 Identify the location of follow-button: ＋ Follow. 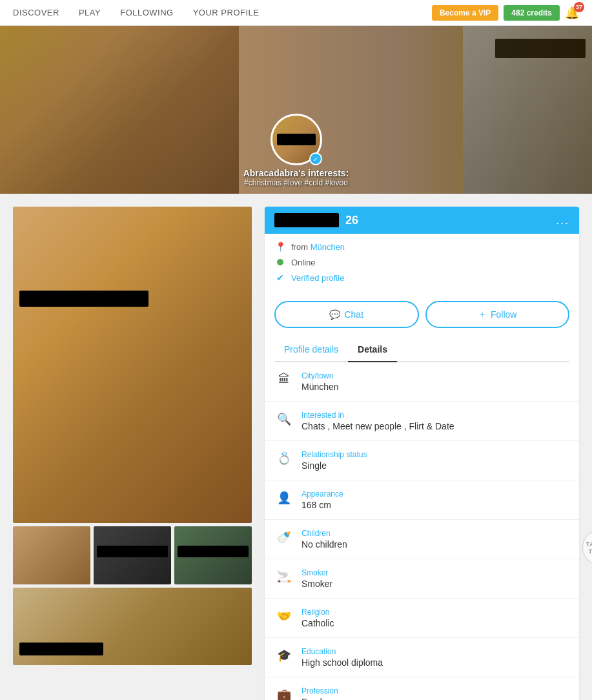
(498, 314).